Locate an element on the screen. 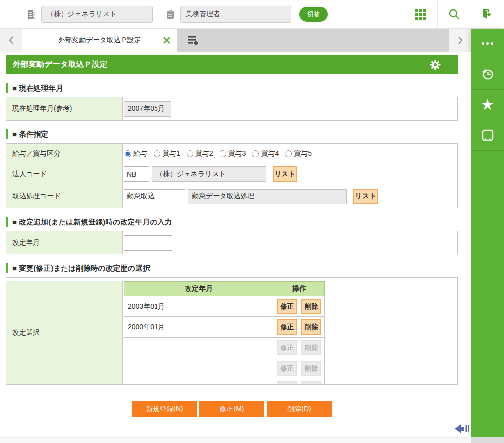 Image resolution: width=504 pixels, height=443 pixels. tab-label: 外部変動データ取込Ｐ設定 is located at coordinates (99, 40).